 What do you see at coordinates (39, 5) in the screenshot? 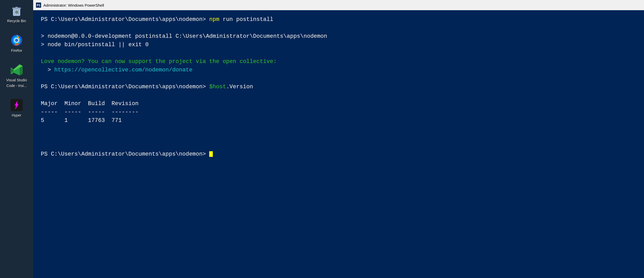
I see `powershell-icon: PS` at bounding box center [39, 5].